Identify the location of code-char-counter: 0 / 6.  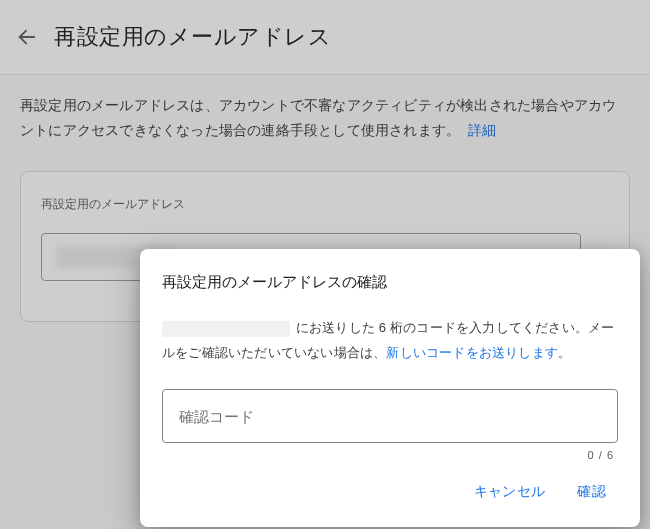
(390, 455).